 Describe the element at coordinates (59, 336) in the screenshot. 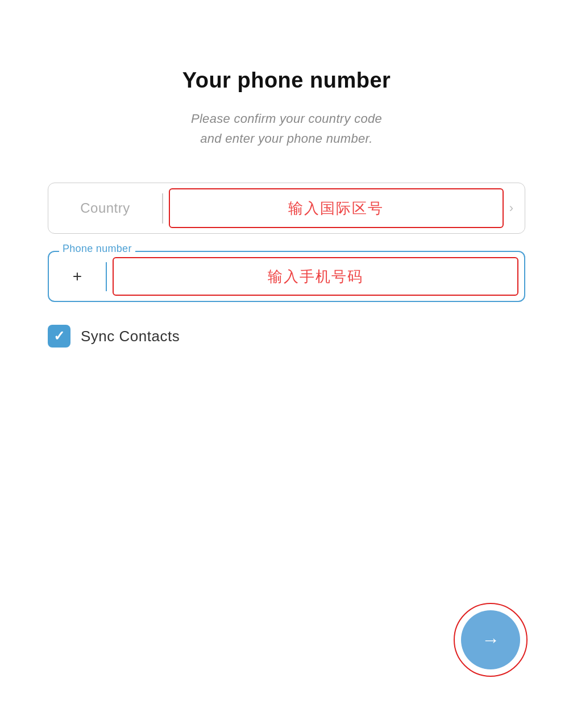

I see `checkmark-icon: ✓` at that location.